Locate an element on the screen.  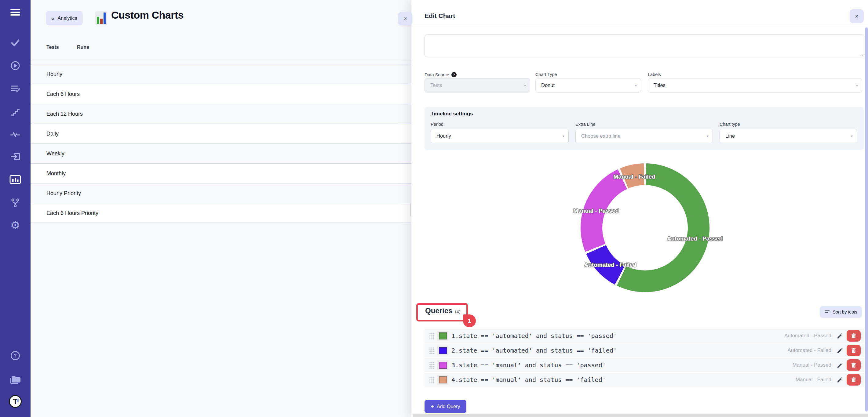
description-textarea is located at coordinates (644, 46).